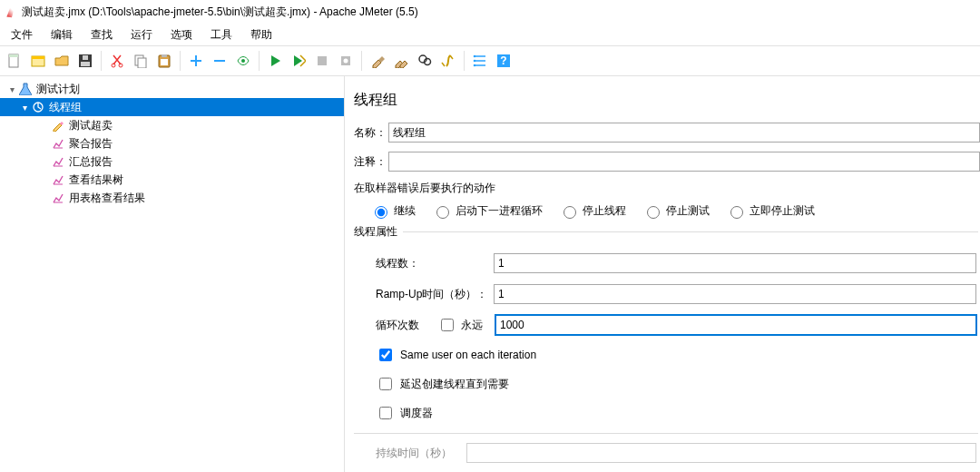  What do you see at coordinates (736, 325) in the screenshot?
I see `loop-count-input` at bounding box center [736, 325].